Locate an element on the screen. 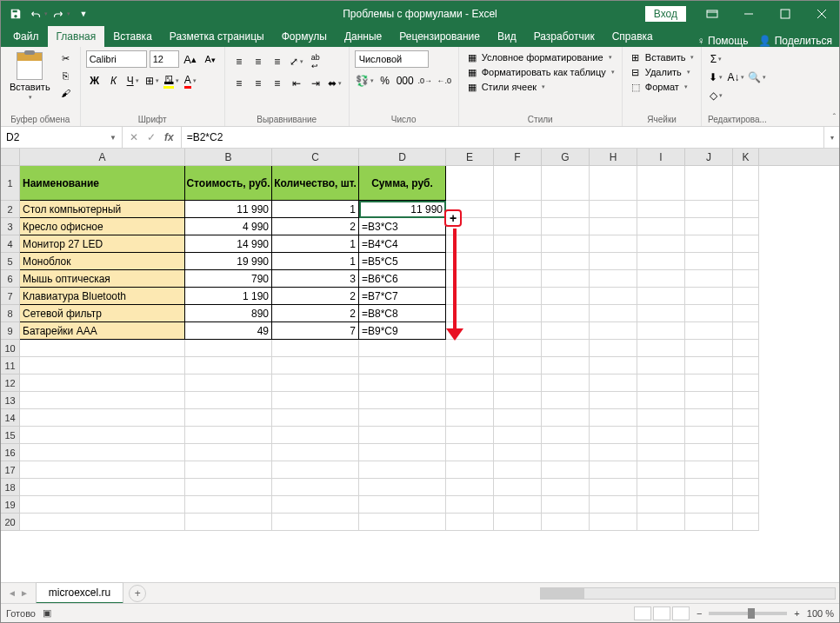 The width and height of the screenshot is (840, 623). insert-cells-button: ⊞Вставить▾ is located at coordinates (663, 57).